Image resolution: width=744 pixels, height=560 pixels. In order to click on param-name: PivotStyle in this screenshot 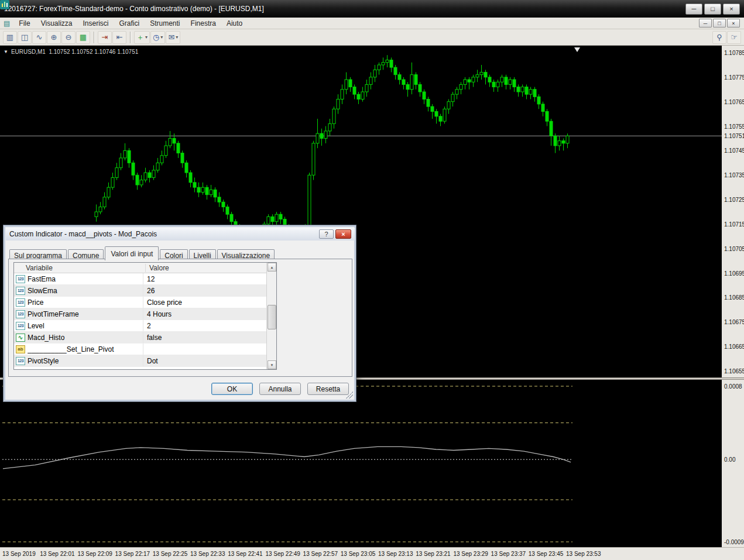, I will do `click(85, 360)`.